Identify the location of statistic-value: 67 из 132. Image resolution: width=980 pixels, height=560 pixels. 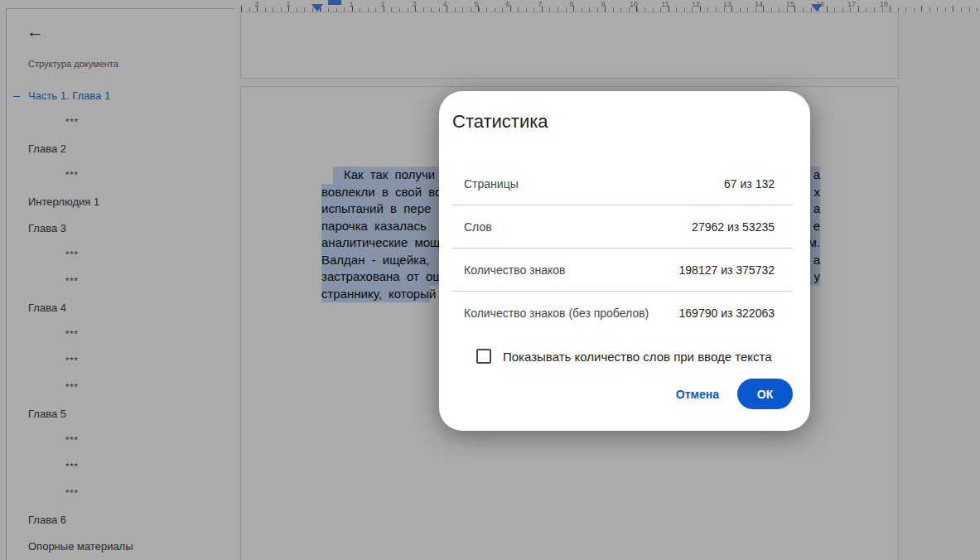
(749, 184).